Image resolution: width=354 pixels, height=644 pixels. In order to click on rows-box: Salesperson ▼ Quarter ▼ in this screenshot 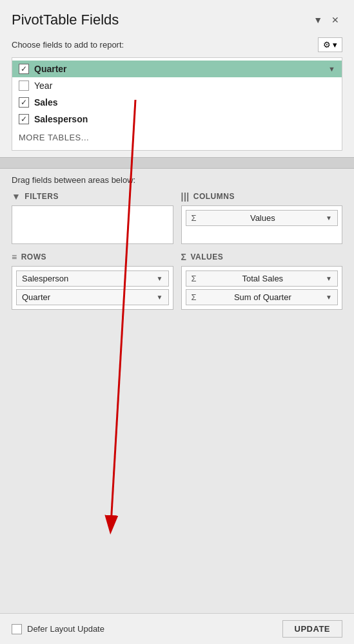, I will do `click(93, 288)`.